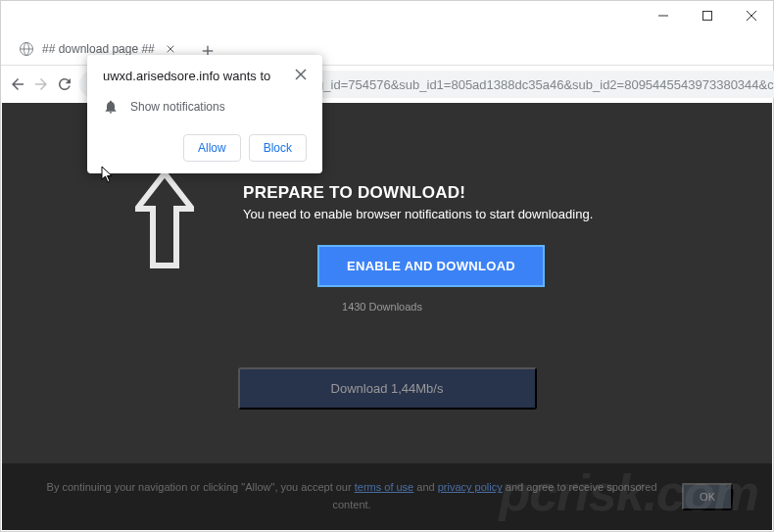 The height and width of the screenshot is (532, 774). Describe the element at coordinates (750, 16) in the screenshot. I see `window-close-button` at that location.